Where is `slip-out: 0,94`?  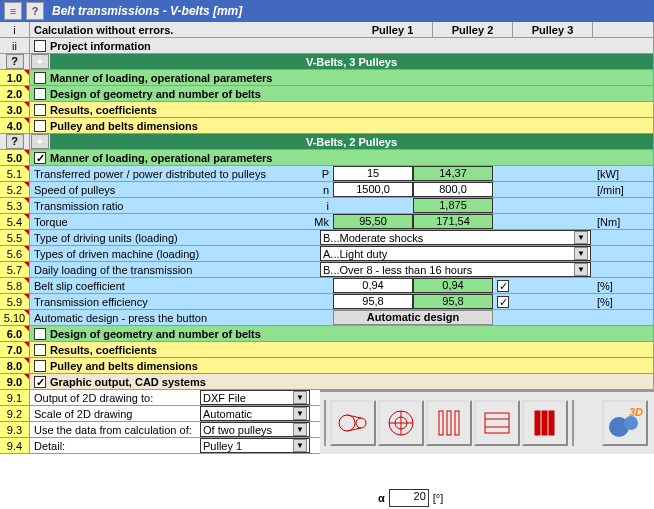
slip-out: 0,94 is located at coordinates (453, 286).